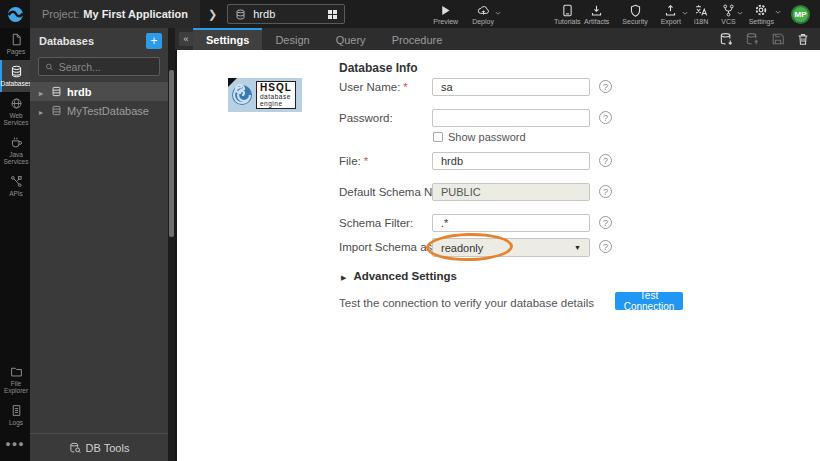 Image resolution: width=820 pixels, height=461 pixels. Describe the element at coordinates (332, 14) in the screenshot. I see `dashboard-grid-icon` at that location.